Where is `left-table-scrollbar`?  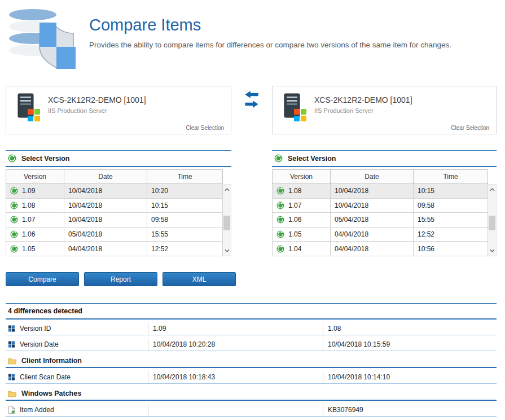 left-table-scrollbar is located at coordinates (227, 220).